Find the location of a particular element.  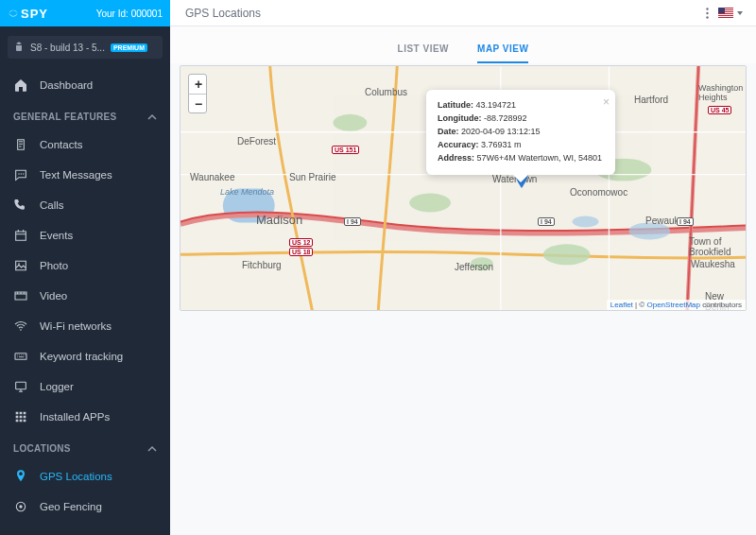

sidebar-item-logger: Logger is located at coordinates (85, 387).